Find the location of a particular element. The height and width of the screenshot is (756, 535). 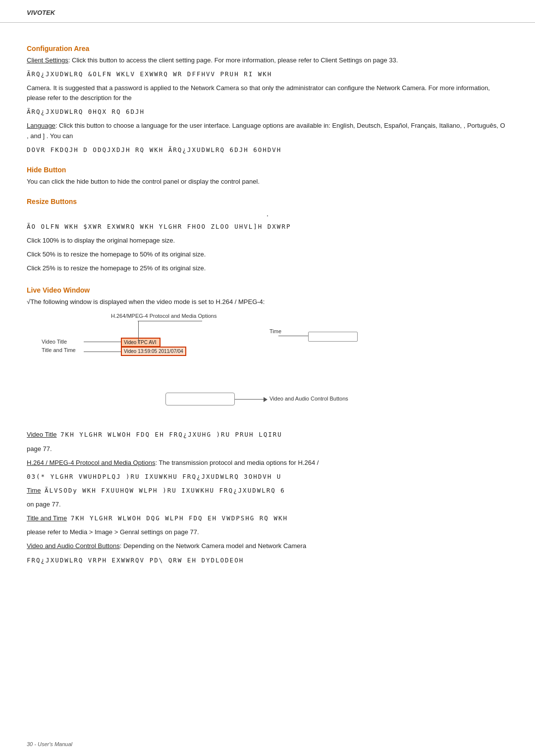

time-arrow-h is located at coordinates (293, 336).